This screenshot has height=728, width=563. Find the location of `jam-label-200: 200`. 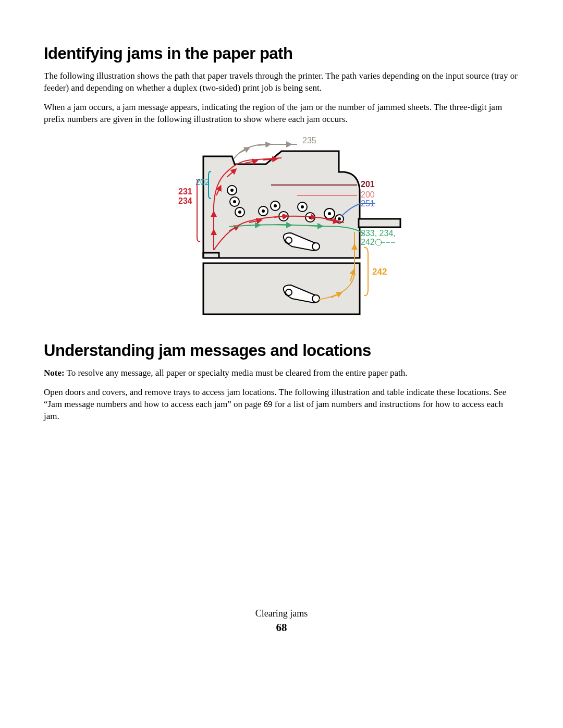

jam-label-200: 200 is located at coordinates (368, 195).